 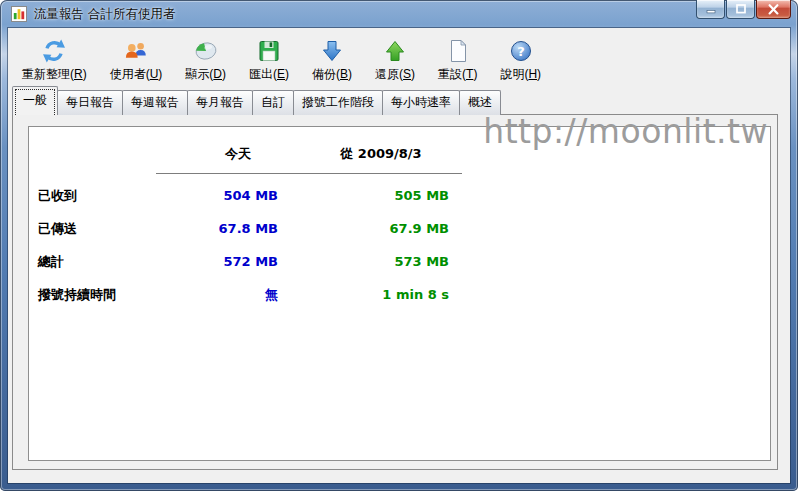 I want to click on toolbar-label-text: 備份, so click(x=324, y=74).